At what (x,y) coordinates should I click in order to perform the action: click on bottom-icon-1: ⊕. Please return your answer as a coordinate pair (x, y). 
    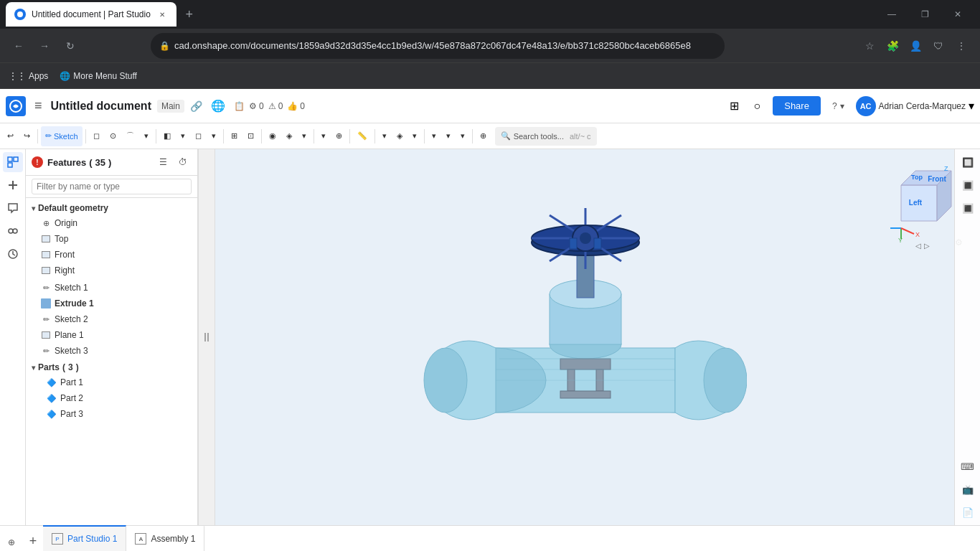
    Looking at the image, I should click on (11, 542).